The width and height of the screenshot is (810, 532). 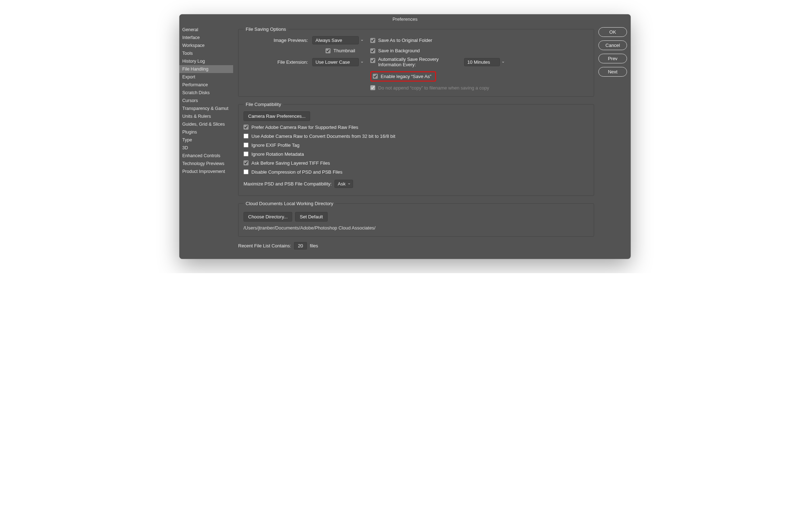 I want to click on cancel-button: Cancel, so click(x=613, y=45).